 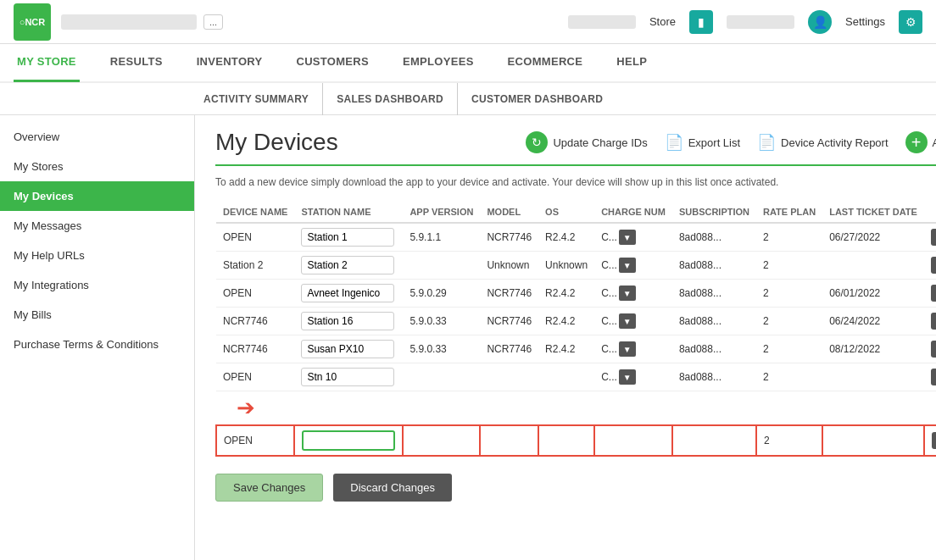 What do you see at coordinates (538, 99) in the screenshot?
I see `subnav-customer-dashboard: CUSTOMER DASHBOARD` at bounding box center [538, 99].